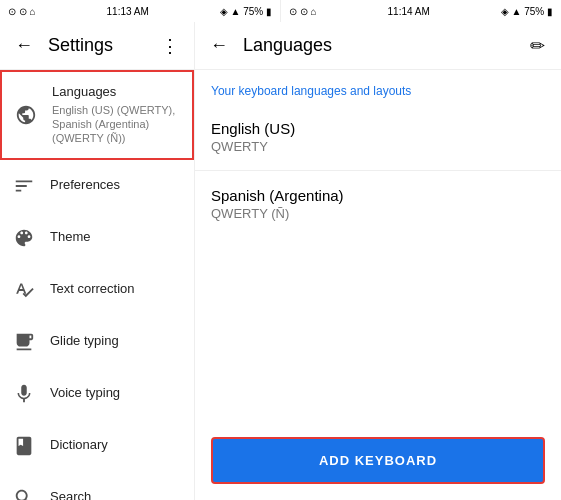  Describe the element at coordinates (117, 494) in the screenshot. I see `search-text: Search` at that location.